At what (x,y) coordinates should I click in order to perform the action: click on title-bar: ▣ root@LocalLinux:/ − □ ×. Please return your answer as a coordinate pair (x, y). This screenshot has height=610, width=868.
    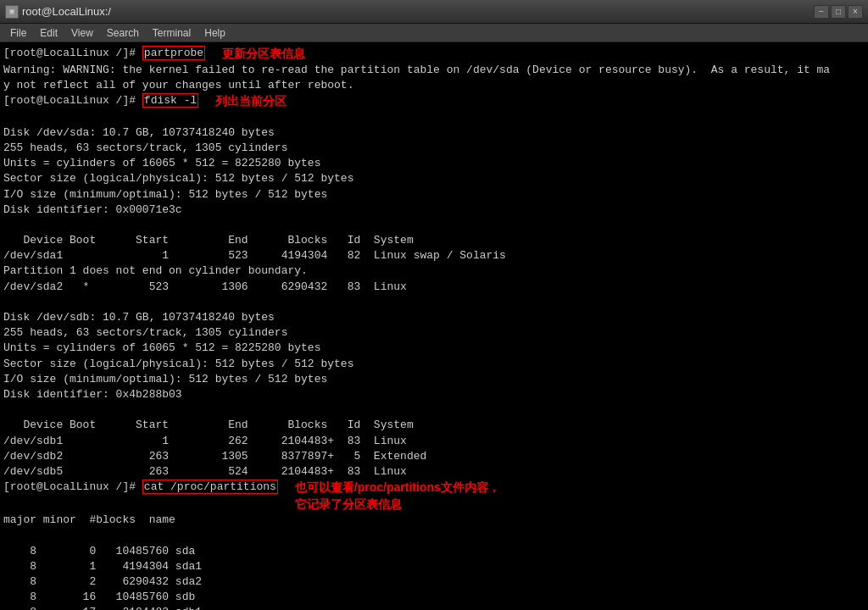
    Looking at the image, I should click on (434, 12).